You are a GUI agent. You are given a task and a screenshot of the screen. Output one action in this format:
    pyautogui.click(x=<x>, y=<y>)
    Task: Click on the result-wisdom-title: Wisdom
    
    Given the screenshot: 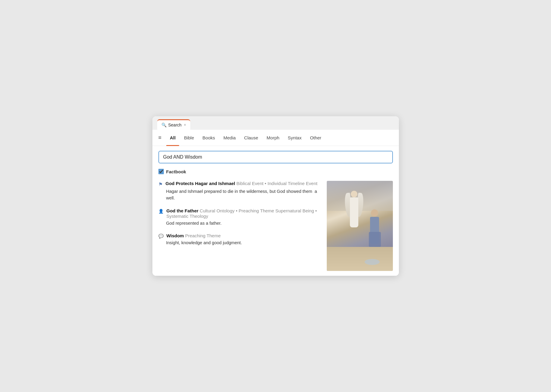 What is the action you would take?
    pyautogui.click(x=175, y=236)
    